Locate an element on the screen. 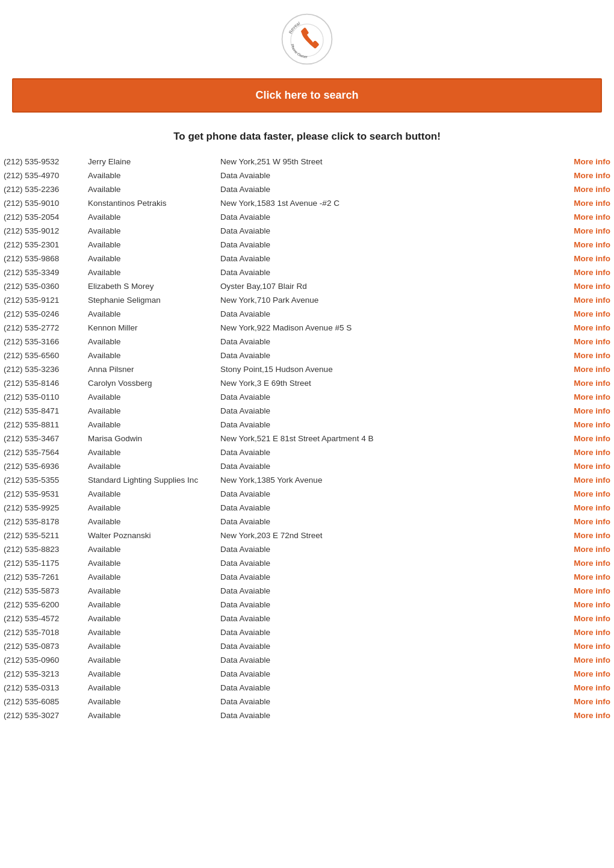  address-cell: Stony Point,15 Hudson Avenue is located at coordinates (391, 370).